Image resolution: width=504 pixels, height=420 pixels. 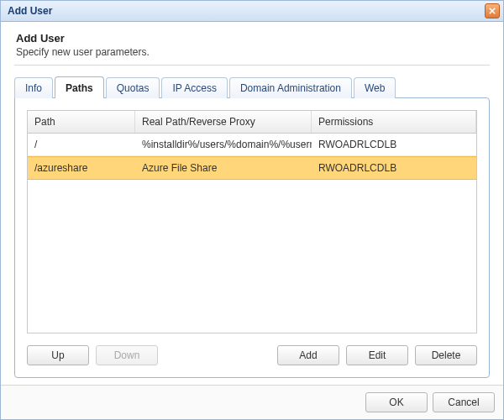 What do you see at coordinates (252, 48) in the screenshot?
I see `header-block: Add User Specify new user parameters.` at bounding box center [252, 48].